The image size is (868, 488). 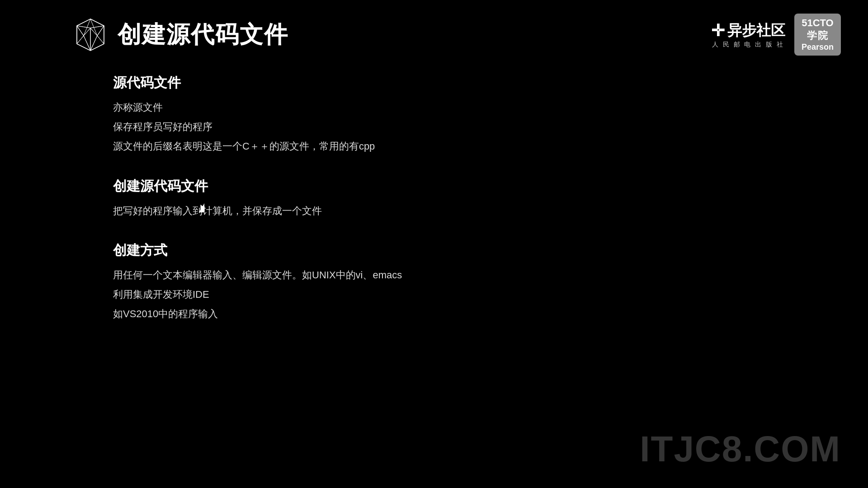 What do you see at coordinates (817, 34) in the screenshot?
I see `cto-logo: 51CTO 学 院 Pearson` at bounding box center [817, 34].